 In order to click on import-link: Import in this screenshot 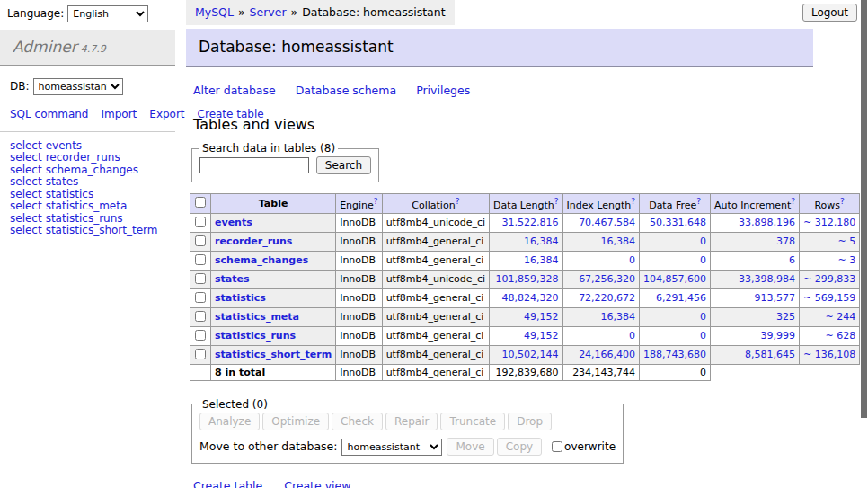, I will do `click(119, 114)`.